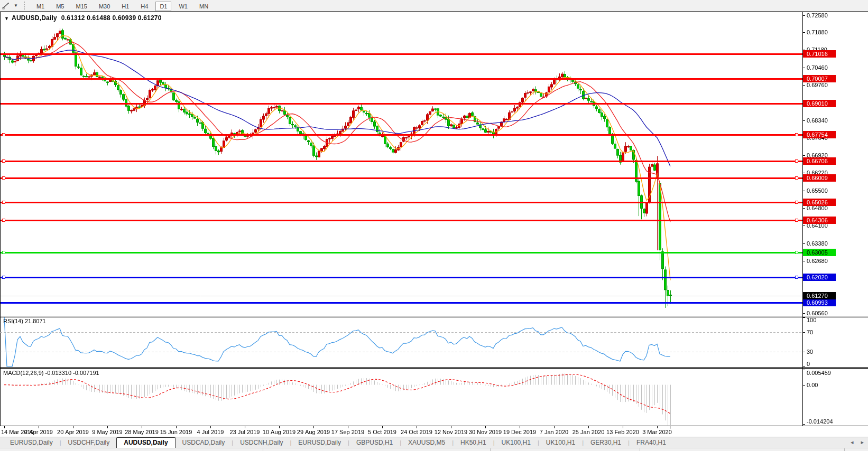 Image resolution: width=868 pixels, height=451 pixels. Describe the element at coordinates (163, 6) in the screenshot. I see `timeframe-button-d1: D1` at that location.